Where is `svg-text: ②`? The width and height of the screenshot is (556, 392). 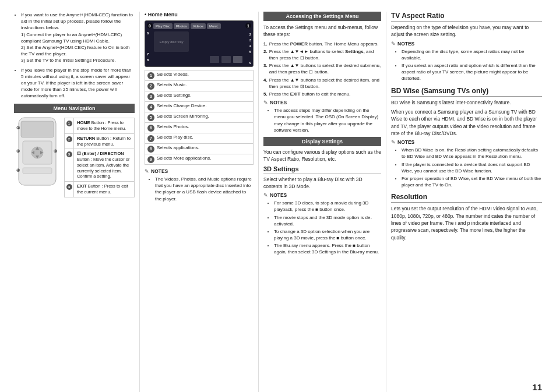
svg-text: ② is located at coordinates (19, 151).